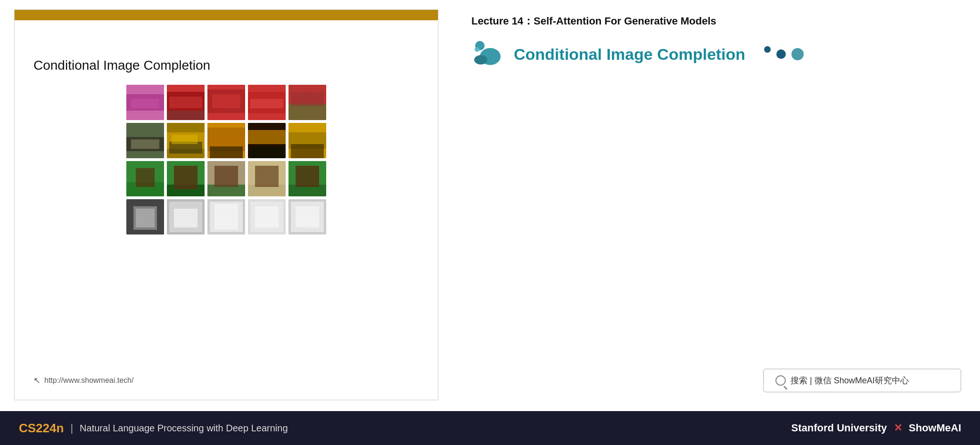 The height and width of the screenshot is (445, 980). I want to click on dot-small, so click(767, 49).